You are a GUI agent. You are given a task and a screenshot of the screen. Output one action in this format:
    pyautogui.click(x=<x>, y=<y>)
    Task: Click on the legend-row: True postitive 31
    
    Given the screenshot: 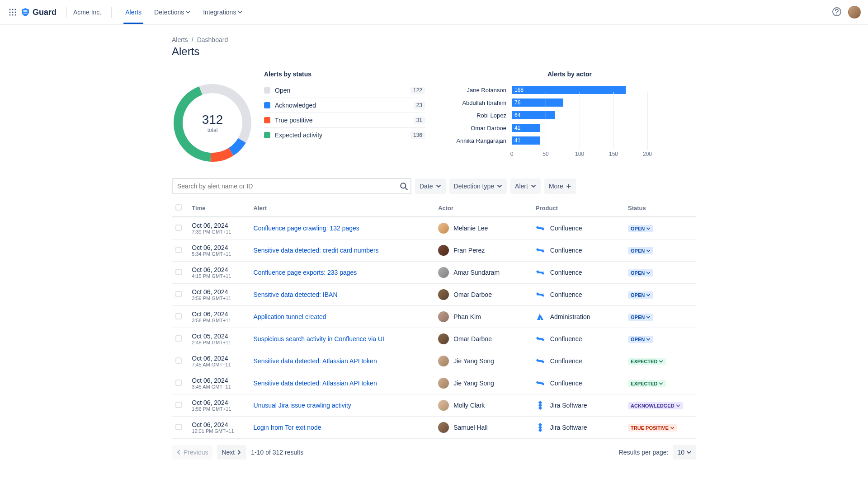 What is the action you would take?
    pyautogui.click(x=344, y=120)
    